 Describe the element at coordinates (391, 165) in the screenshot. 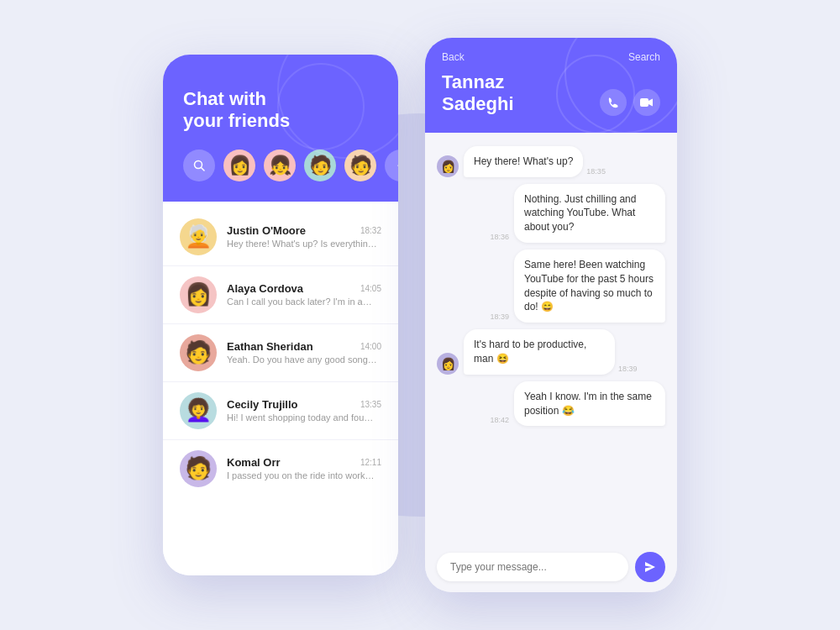

I see `story-avatar-more: +` at that location.